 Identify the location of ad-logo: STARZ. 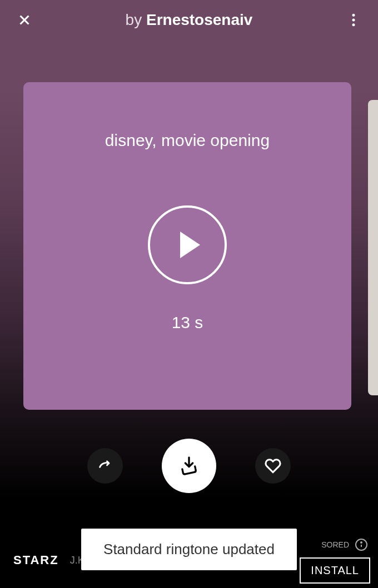
(36, 560).